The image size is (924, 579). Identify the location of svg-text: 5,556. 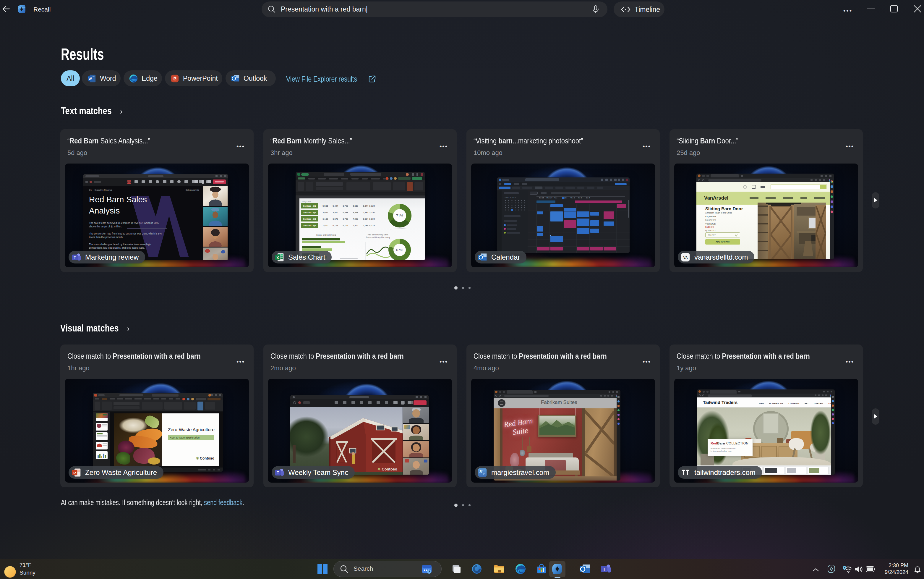
(325, 206).